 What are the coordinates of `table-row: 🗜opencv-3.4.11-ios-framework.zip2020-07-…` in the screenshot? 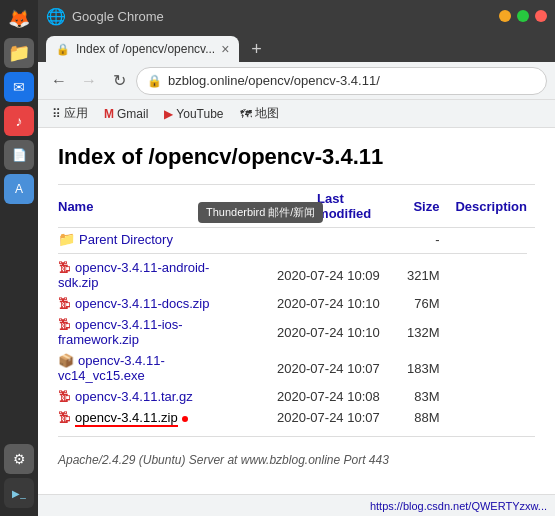 It's located at (296, 332).